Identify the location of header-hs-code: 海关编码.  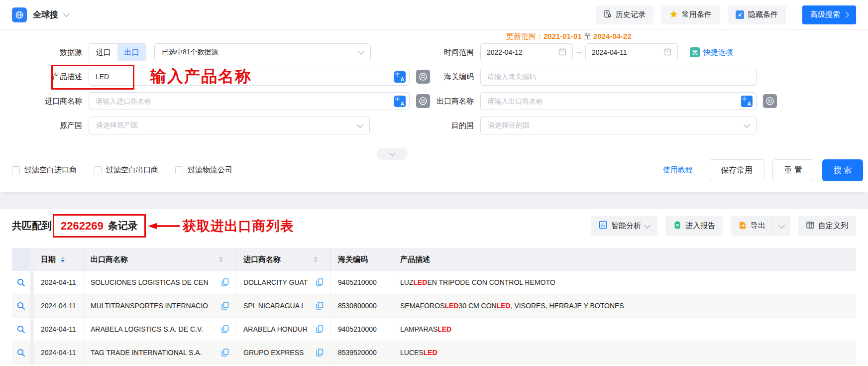
(362, 259).